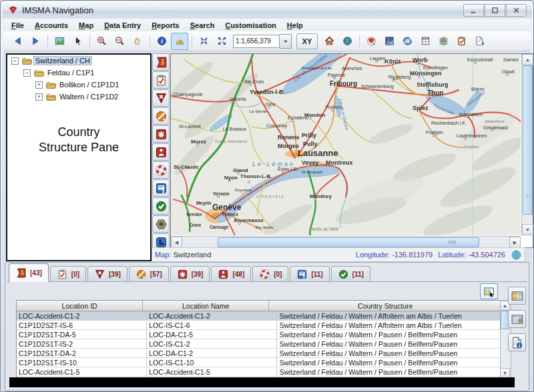 The image size is (534, 392). I want to click on map-vertical-scrollbar: ▲ ≡ ▼, so click(527, 145).